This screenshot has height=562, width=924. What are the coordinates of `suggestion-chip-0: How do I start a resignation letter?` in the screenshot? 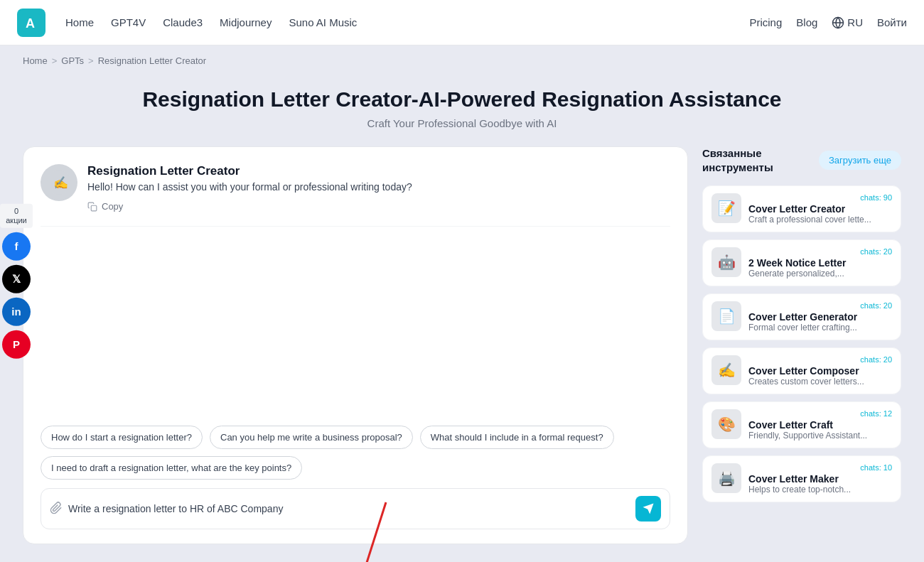 It's located at (122, 438).